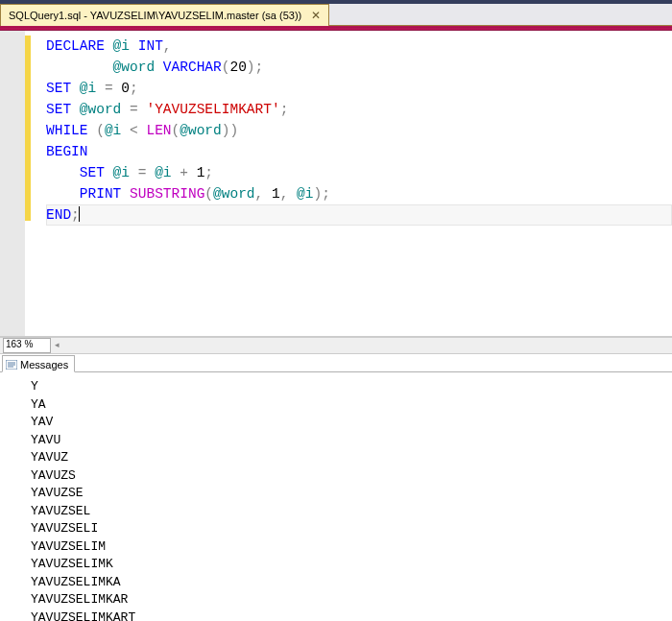  What do you see at coordinates (79, 214) in the screenshot?
I see `text-cursor` at bounding box center [79, 214].